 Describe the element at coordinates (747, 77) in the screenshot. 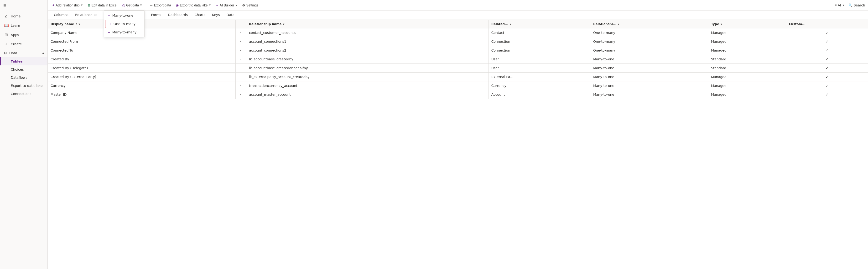

I see `cell-type-5: Managed` at that location.